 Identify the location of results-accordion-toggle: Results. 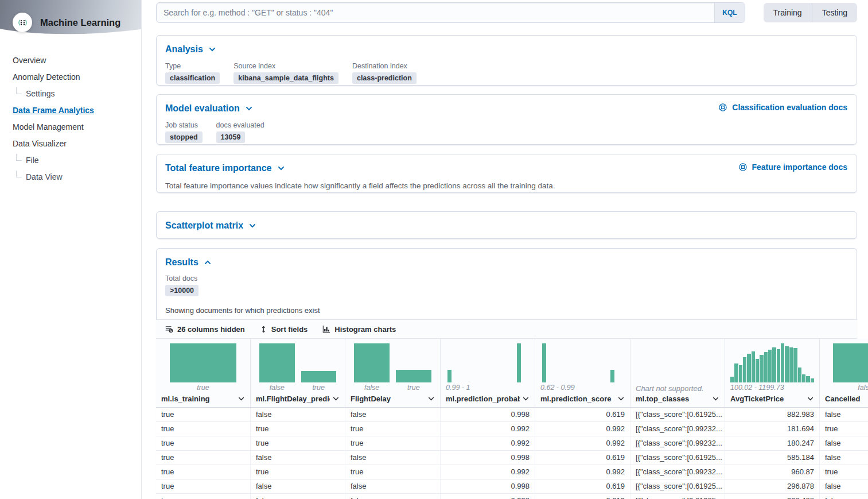
(188, 262).